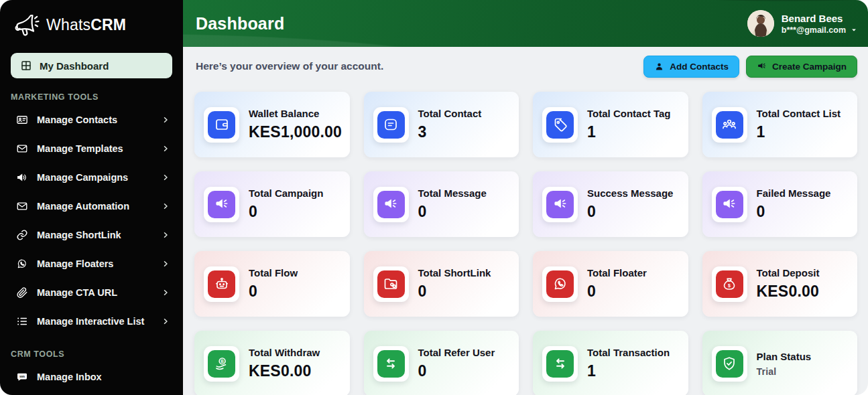 Image resolution: width=868 pixels, height=395 pixels. What do you see at coordinates (79, 235) in the screenshot?
I see `sidebar-item-label: Manage ShortLink` at bounding box center [79, 235].